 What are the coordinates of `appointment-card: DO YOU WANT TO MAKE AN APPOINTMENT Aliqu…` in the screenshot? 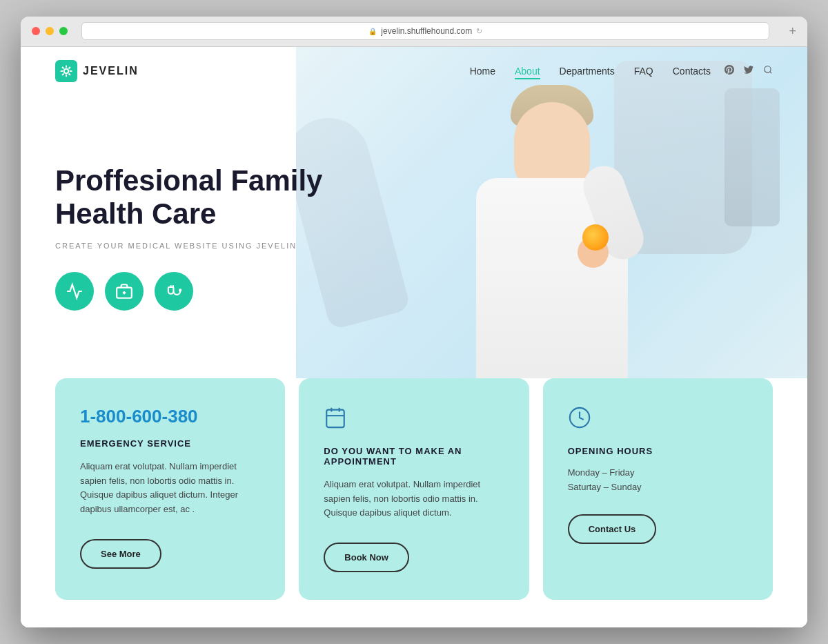 It's located at (414, 489).